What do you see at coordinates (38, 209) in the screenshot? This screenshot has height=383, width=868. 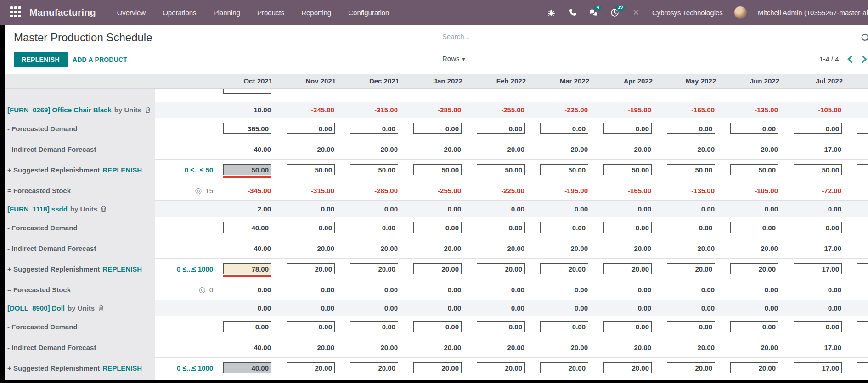 I see `product-name: [FURN_1118] ssdd` at bounding box center [38, 209].